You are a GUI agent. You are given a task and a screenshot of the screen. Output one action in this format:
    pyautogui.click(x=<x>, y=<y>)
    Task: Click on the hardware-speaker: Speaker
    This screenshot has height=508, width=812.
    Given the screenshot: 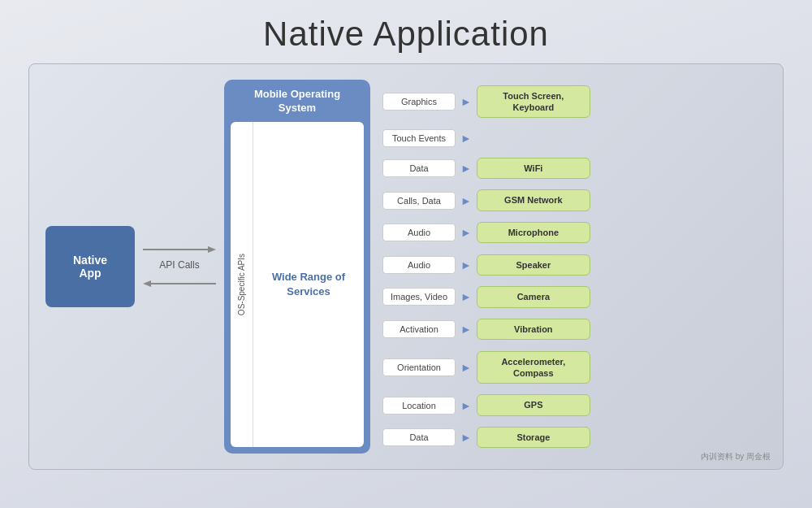 What is the action you would take?
    pyautogui.click(x=533, y=265)
    